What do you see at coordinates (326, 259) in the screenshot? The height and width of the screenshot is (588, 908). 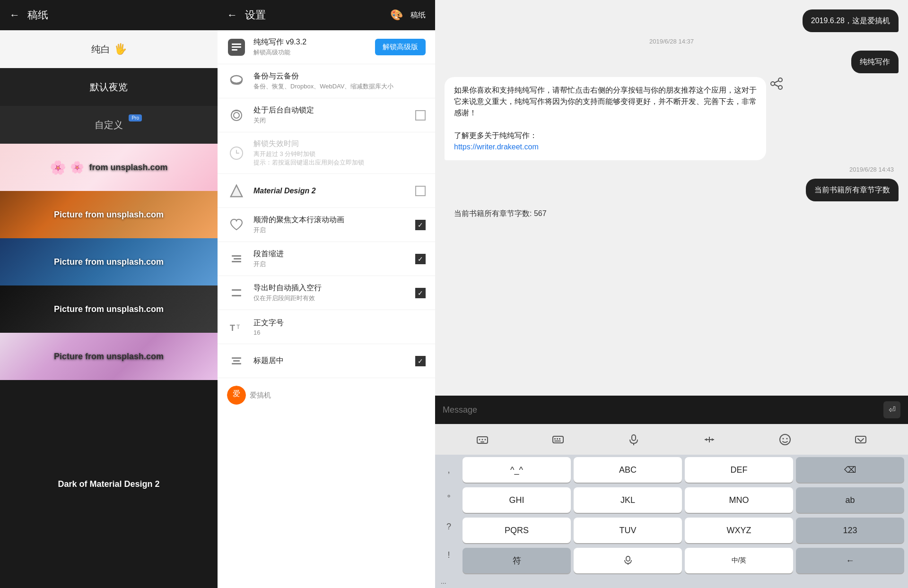 I see `settings-item-indent: 段首缩进 开启 ✓` at bounding box center [326, 259].